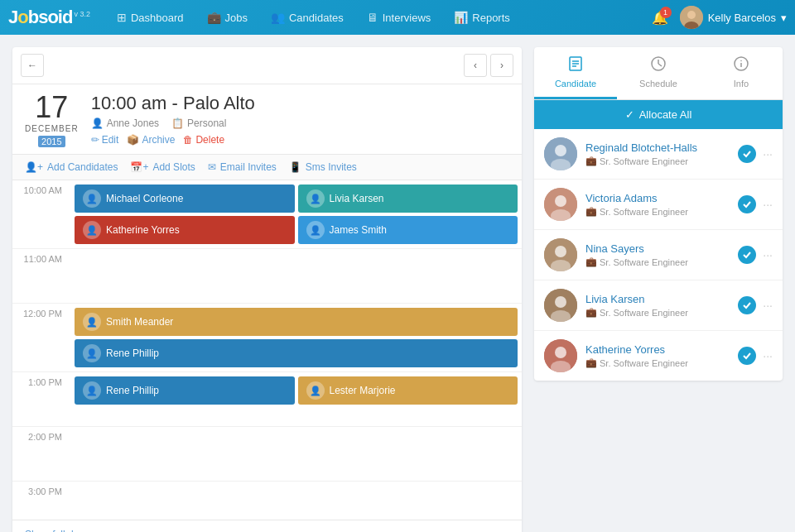 The width and height of the screenshot is (795, 532). I want to click on time-slots, so click(296, 453).